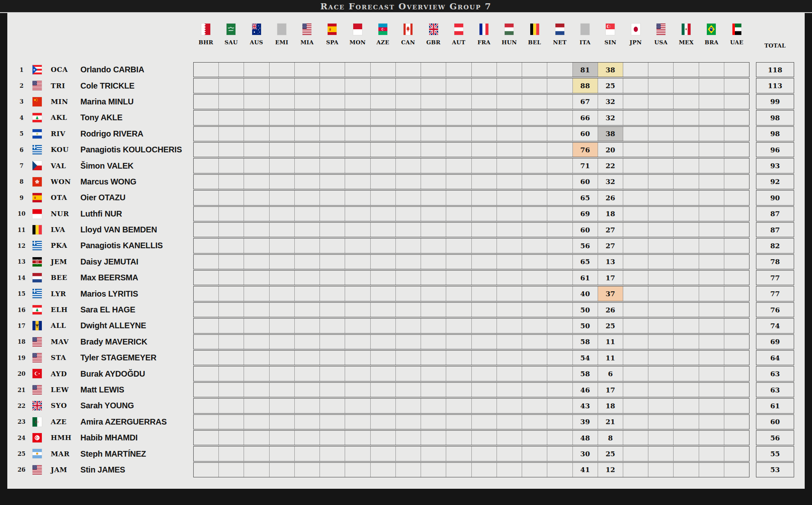  Describe the element at coordinates (37, 70) in the screenshot. I see `flag-puerto-rico-icon` at that location.